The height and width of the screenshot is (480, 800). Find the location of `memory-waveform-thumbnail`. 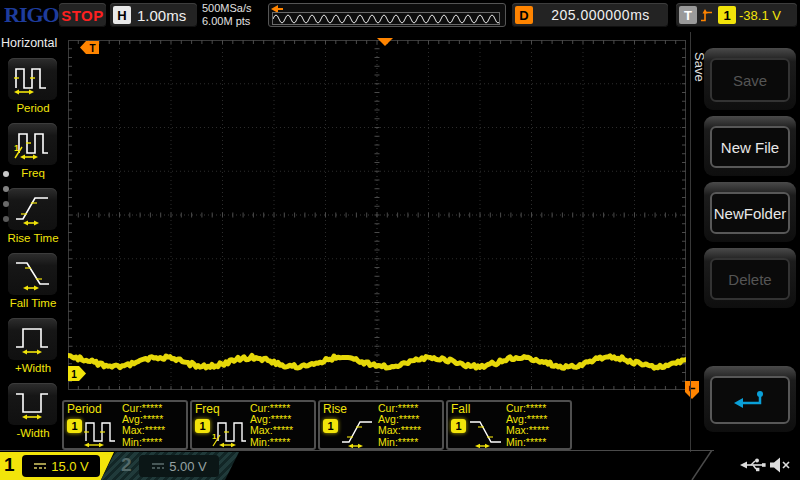

memory-waveform-thumbnail is located at coordinates (386, 18).